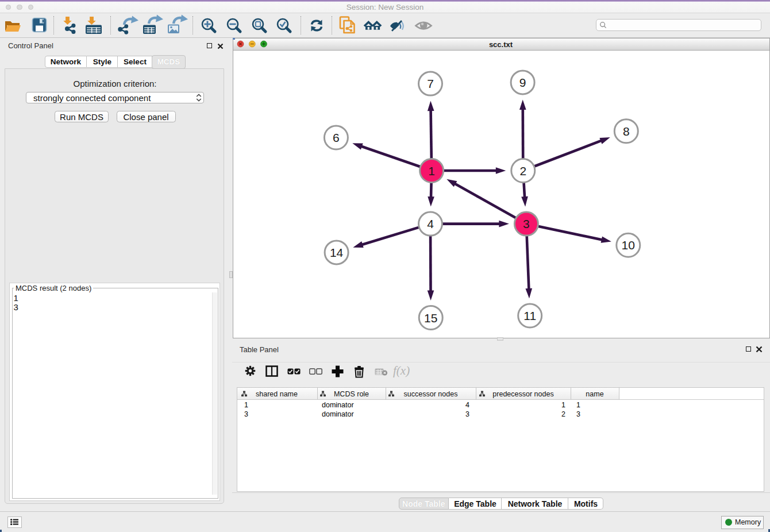 Image resolution: width=770 pixels, height=532 pixels. What do you see at coordinates (523, 171) in the screenshot?
I see `svg-text: 2` at bounding box center [523, 171].